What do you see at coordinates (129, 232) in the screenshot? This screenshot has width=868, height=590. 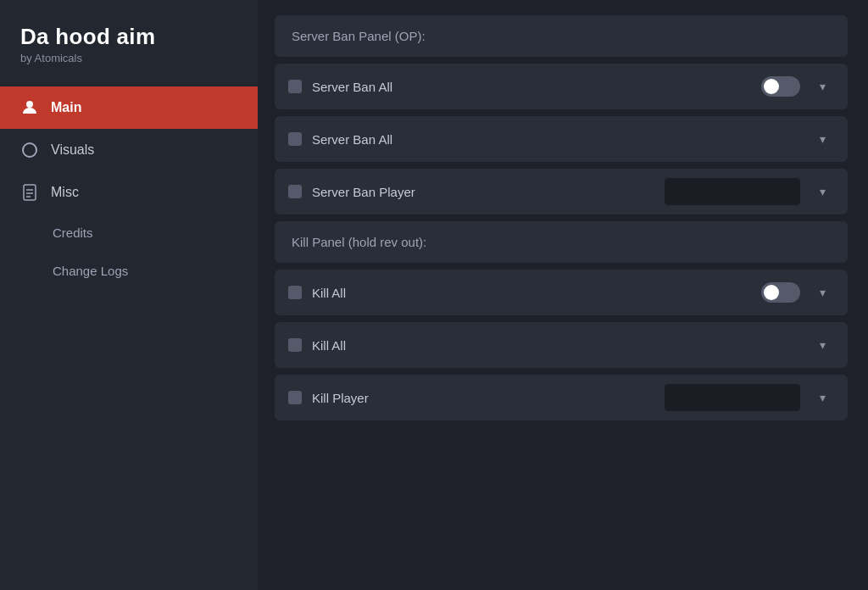 I see `sidebar-item-credits: Credits` at bounding box center [129, 232].